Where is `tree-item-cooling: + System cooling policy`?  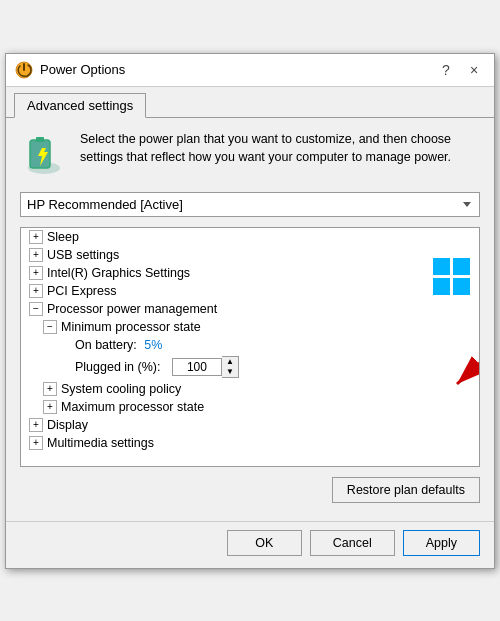
tree-item-cooling: + System cooling policy is located at coordinates (250, 389).